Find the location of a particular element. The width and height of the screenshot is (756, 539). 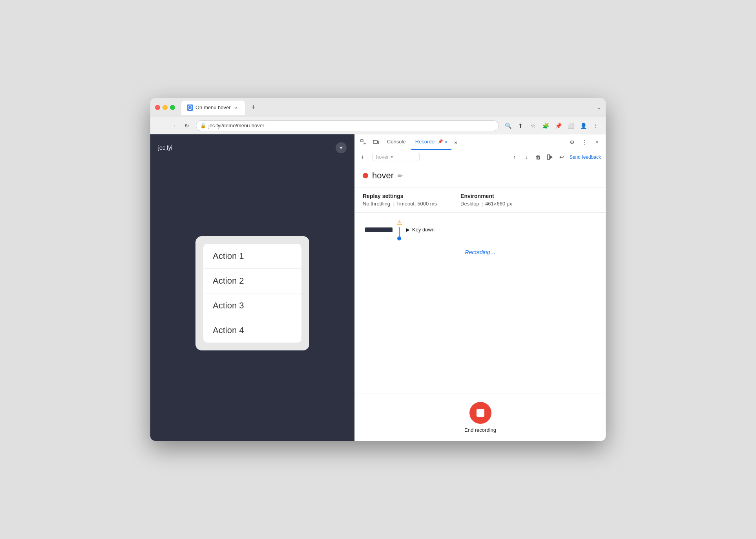

recording-selector: hover ▾ is located at coordinates (396, 157).